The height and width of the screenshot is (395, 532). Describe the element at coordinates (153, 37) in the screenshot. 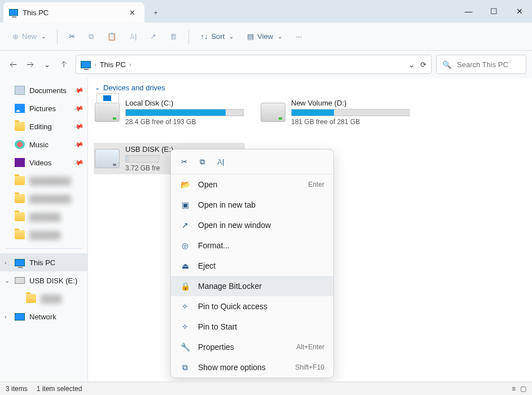

I see `share-button: ↗` at that location.